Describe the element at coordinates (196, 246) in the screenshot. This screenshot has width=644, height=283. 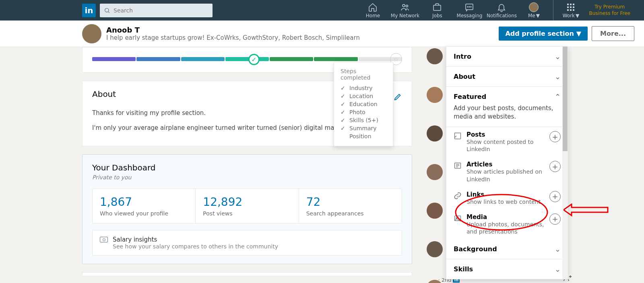
I see `salary-sub: See how your salary compares to others i…` at that location.